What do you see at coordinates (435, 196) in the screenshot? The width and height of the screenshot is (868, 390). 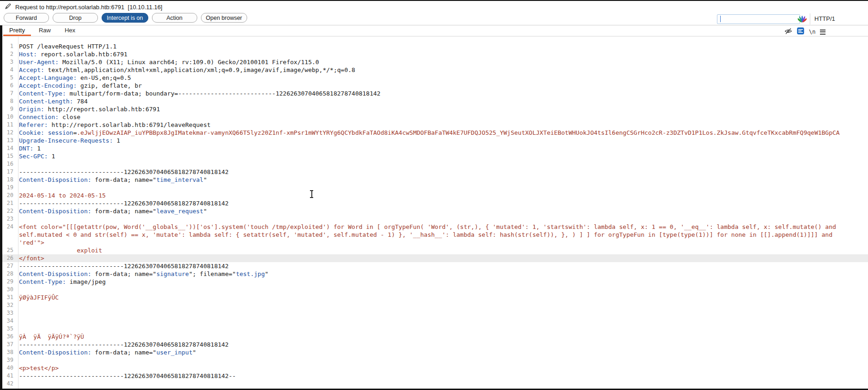 I see `code-line: 202024-05-14 to 2024-05-15` at bounding box center [435, 196].